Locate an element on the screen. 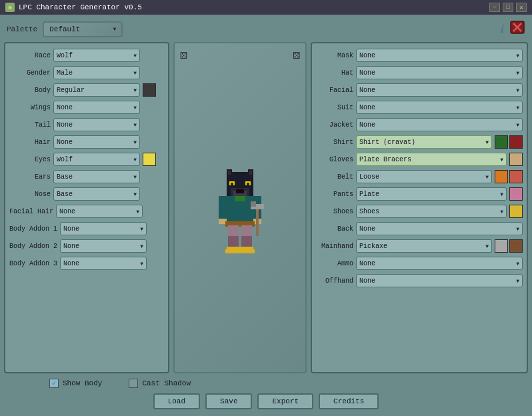  right-dropdown-4: None▼ is located at coordinates (439, 125).